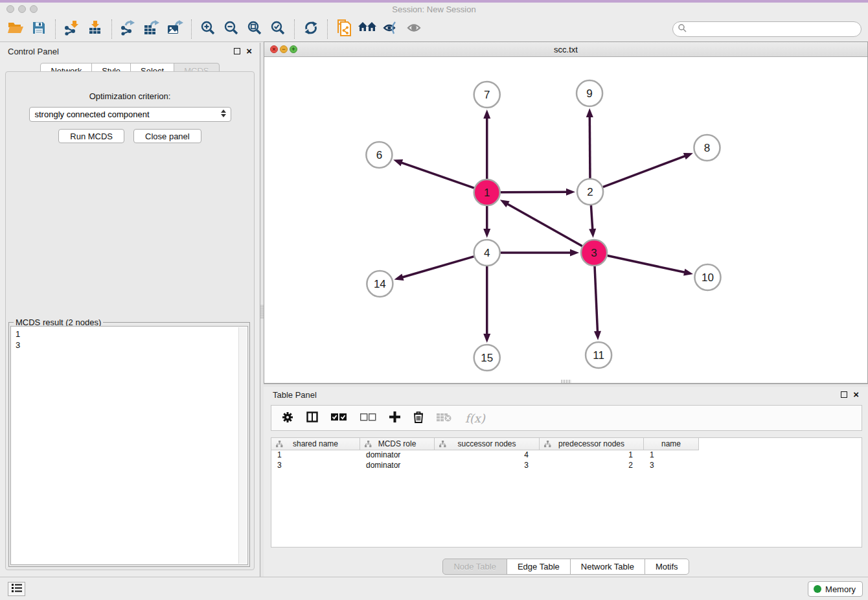 The image size is (868, 600). What do you see at coordinates (128, 29) in the screenshot?
I see `export-network-icon` at bounding box center [128, 29].